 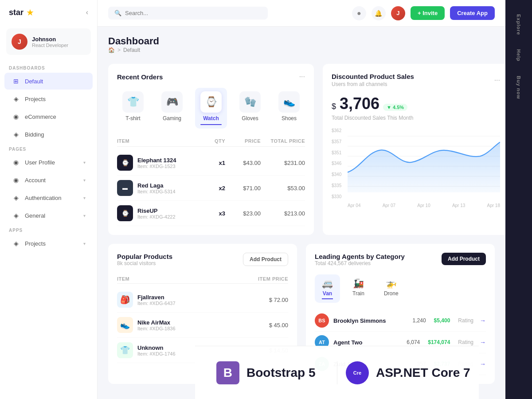 I want to click on tab-tshirt: 👕 T-shirt, so click(x=133, y=108).